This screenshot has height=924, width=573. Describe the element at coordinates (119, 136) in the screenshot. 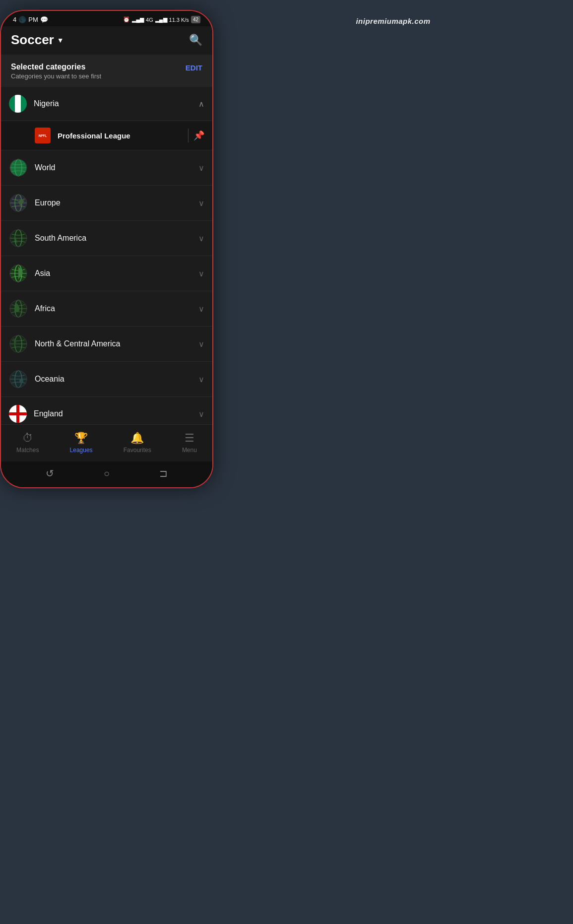

I see `league-name: Professional League` at that location.